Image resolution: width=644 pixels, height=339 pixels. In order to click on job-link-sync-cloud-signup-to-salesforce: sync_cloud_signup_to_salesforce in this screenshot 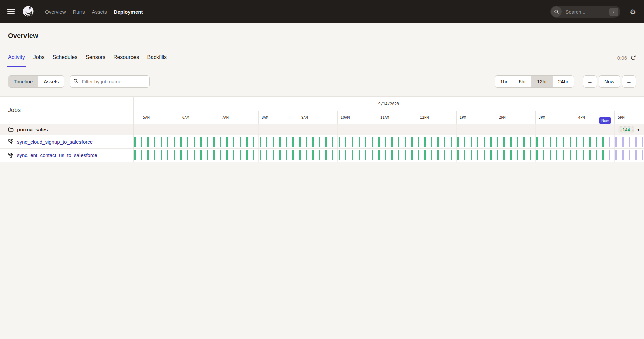, I will do `click(55, 142)`.